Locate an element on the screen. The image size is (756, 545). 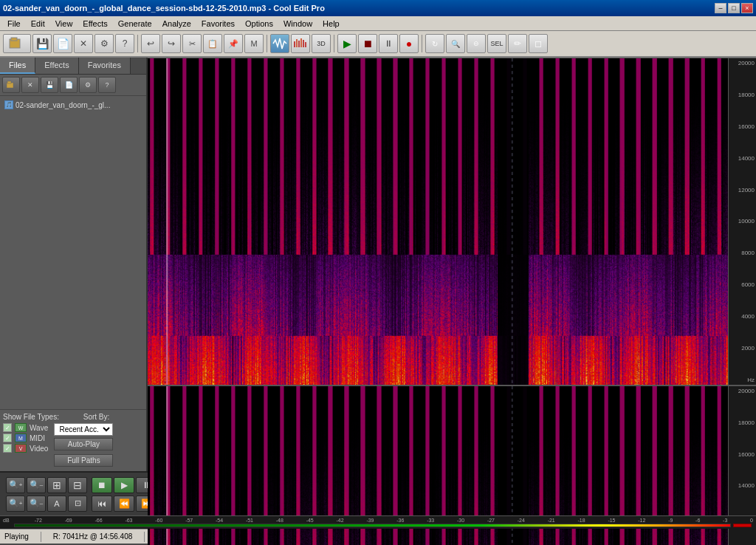
menu-generate: Generate is located at coordinates (135, 24).